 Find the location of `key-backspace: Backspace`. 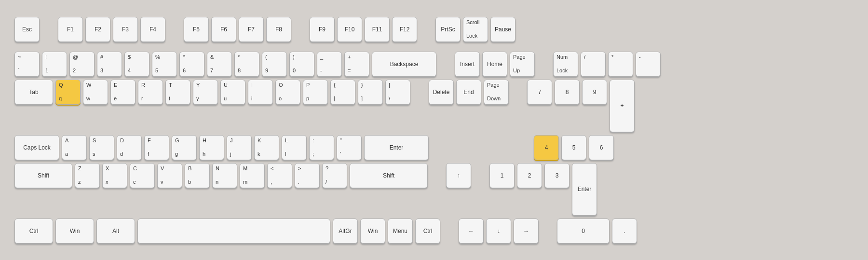

key-backspace: Backspace is located at coordinates (404, 64).